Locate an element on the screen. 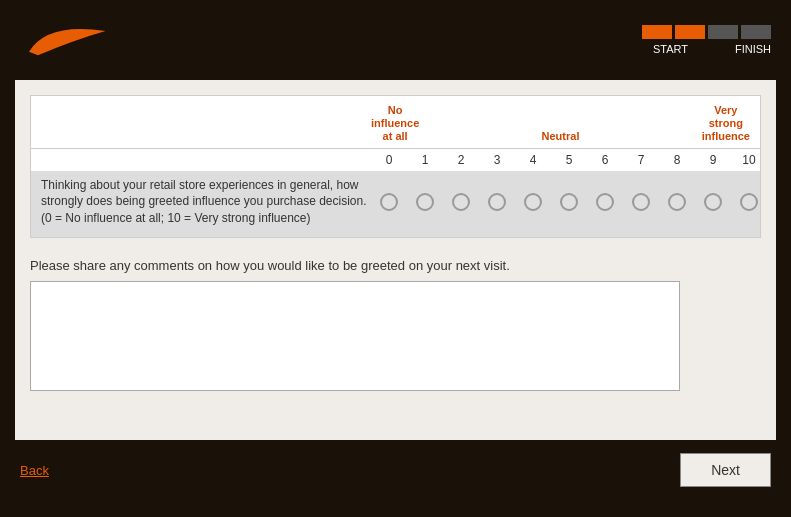  rating-question: Thinking about your retail store experie… is located at coordinates (206, 202).